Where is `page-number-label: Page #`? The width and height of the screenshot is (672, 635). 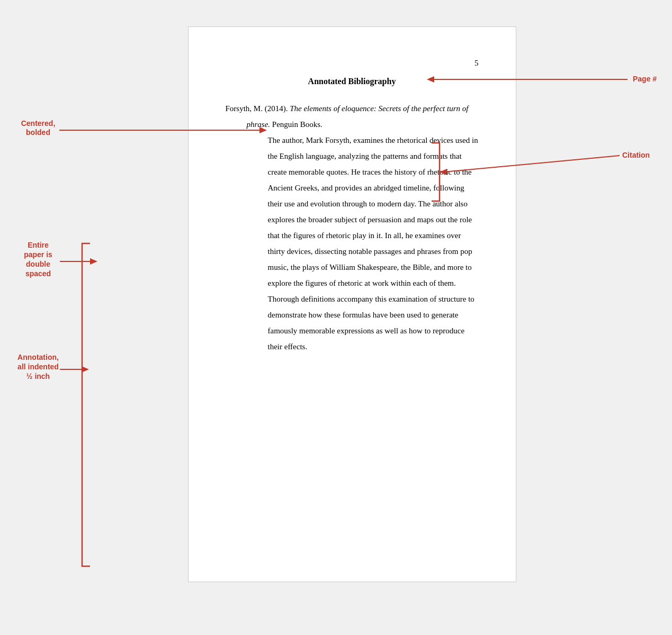
page-number-label: Page # is located at coordinates (645, 79).